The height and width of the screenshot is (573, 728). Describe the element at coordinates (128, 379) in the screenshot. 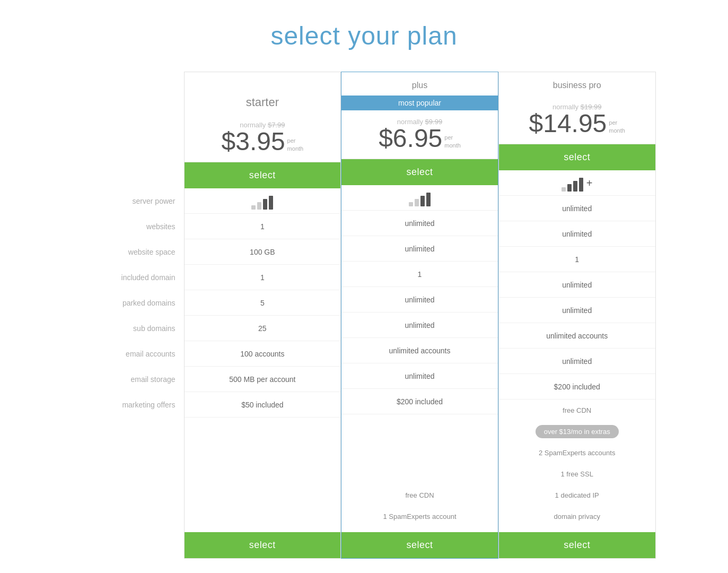

I see `label-email-storage: email storage` at that location.